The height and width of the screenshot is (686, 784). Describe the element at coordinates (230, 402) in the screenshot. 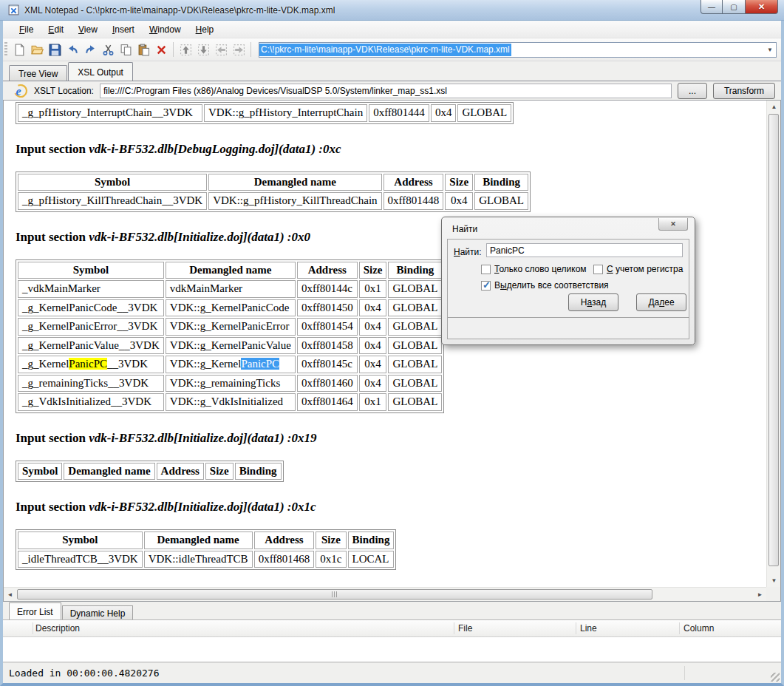

I see `table-row: _g_VdkIsInitialized__3VDKVDK::g_VdkIsIni…` at that location.